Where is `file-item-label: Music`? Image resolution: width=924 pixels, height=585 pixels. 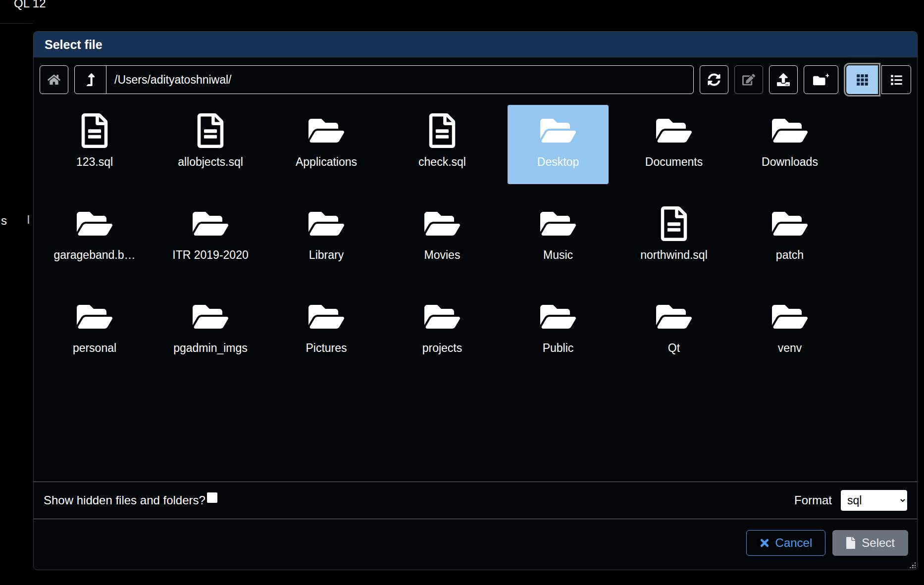
file-item-label: Music is located at coordinates (558, 255).